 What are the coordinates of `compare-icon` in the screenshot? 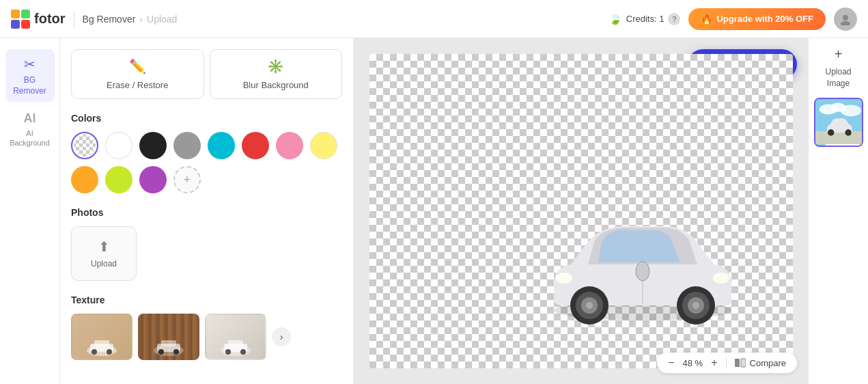 It's located at (740, 363).